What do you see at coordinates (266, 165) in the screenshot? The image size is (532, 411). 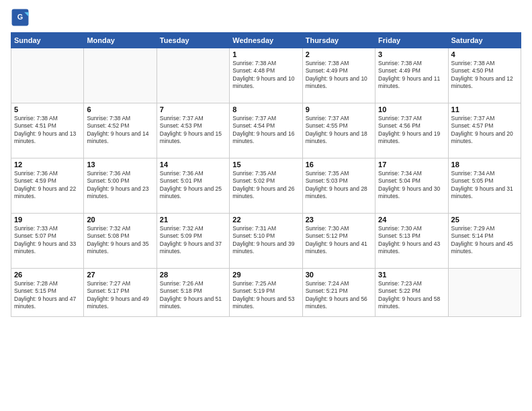 I see `day-number: 15` at bounding box center [266, 165].